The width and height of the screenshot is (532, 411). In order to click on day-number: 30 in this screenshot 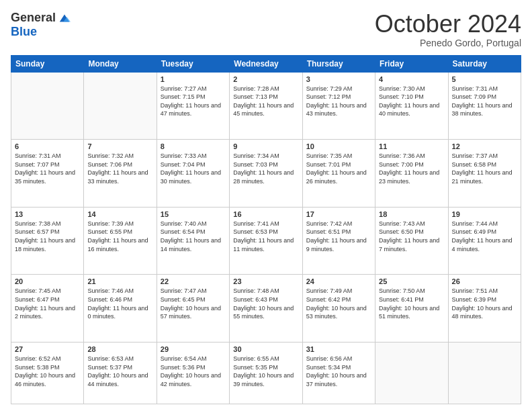, I will do `click(266, 349)`.